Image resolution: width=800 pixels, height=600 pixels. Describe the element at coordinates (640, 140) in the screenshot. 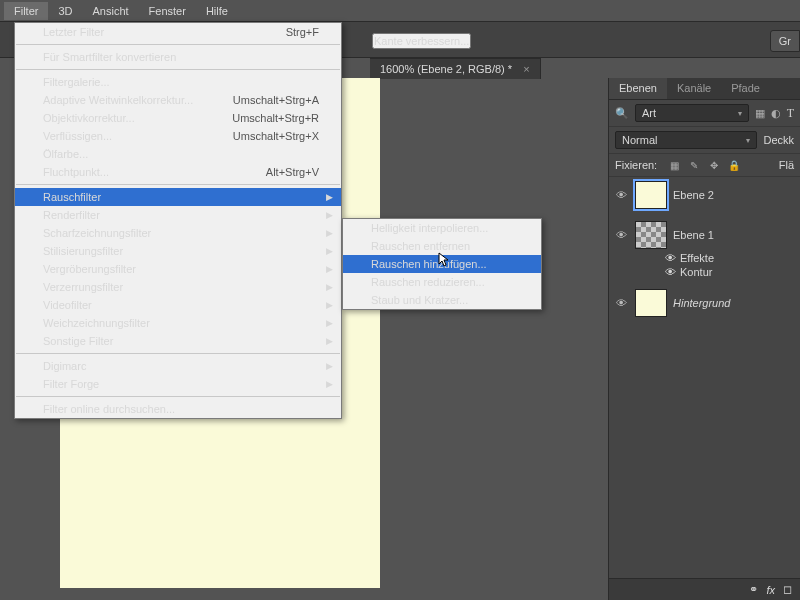

I see `blend-mode-label: Normal` at that location.